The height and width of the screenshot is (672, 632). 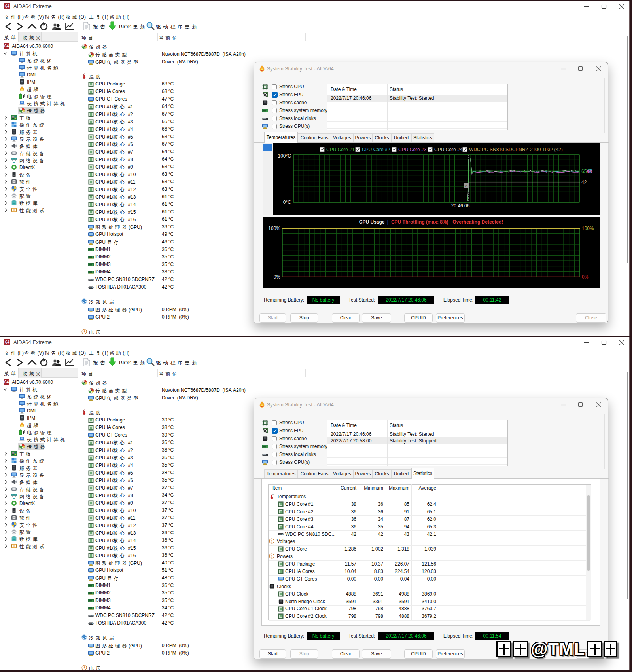 What do you see at coordinates (413, 150) in the screenshot?
I see `svg-text: CPU Core #3` at bounding box center [413, 150].